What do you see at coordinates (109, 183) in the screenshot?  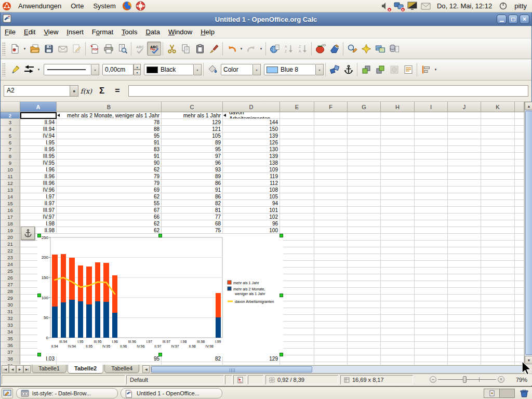 I see `cell-B12: 79` at bounding box center [109, 183].